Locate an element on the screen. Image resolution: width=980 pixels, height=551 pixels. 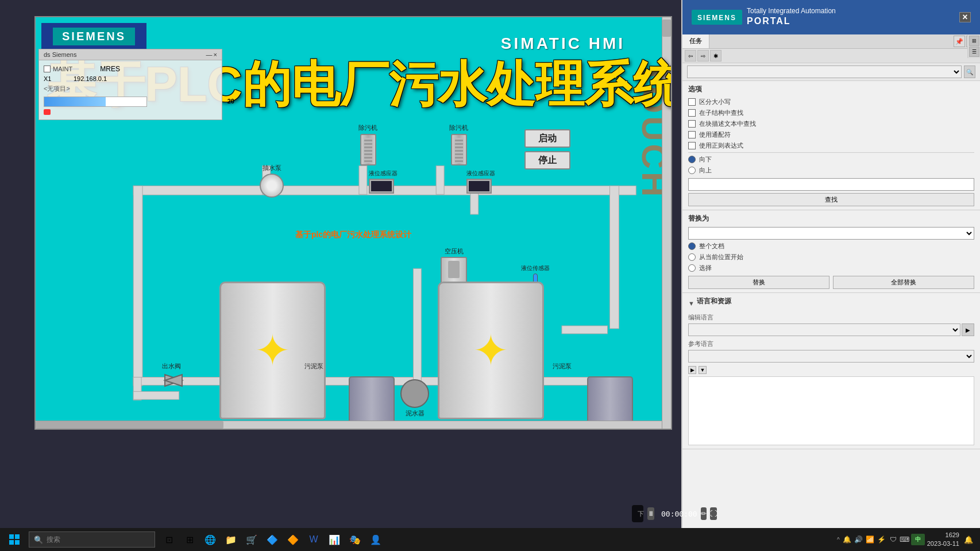
start-button is located at coordinates (14, 540).